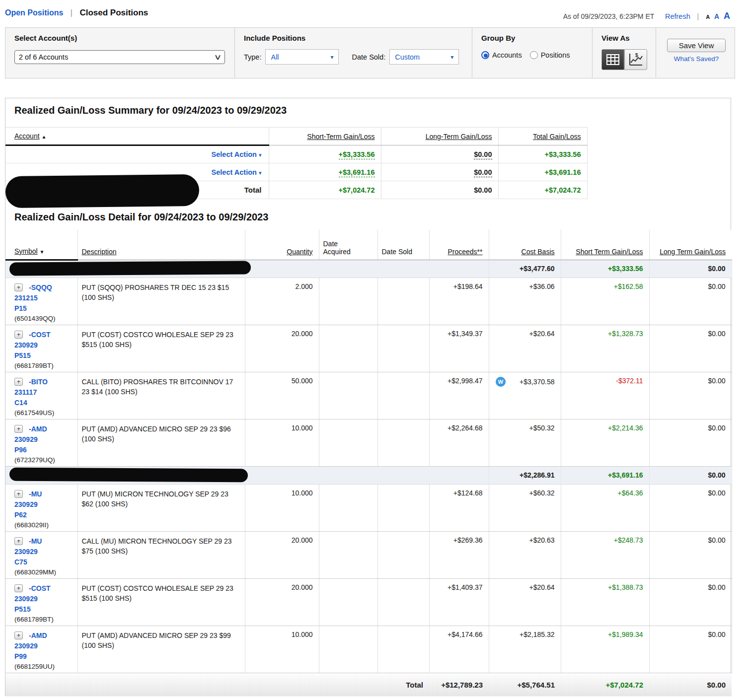 This screenshot has width=747, height=700. What do you see at coordinates (282, 301) in the screenshot?
I see `quantity: 2.000` at bounding box center [282, 301].